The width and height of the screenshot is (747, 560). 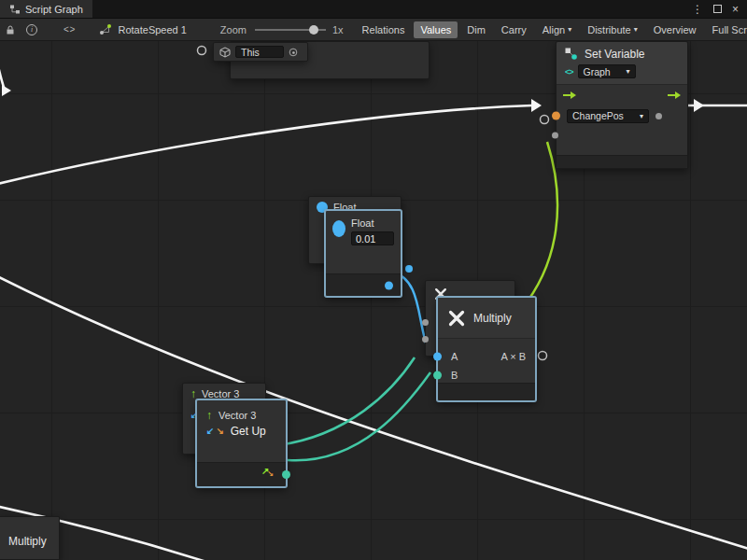 What do you see at coordinates (613, 30) in the screenshot?
I see `distribute-button: Distribute▾` at bounding box center [613, 30].